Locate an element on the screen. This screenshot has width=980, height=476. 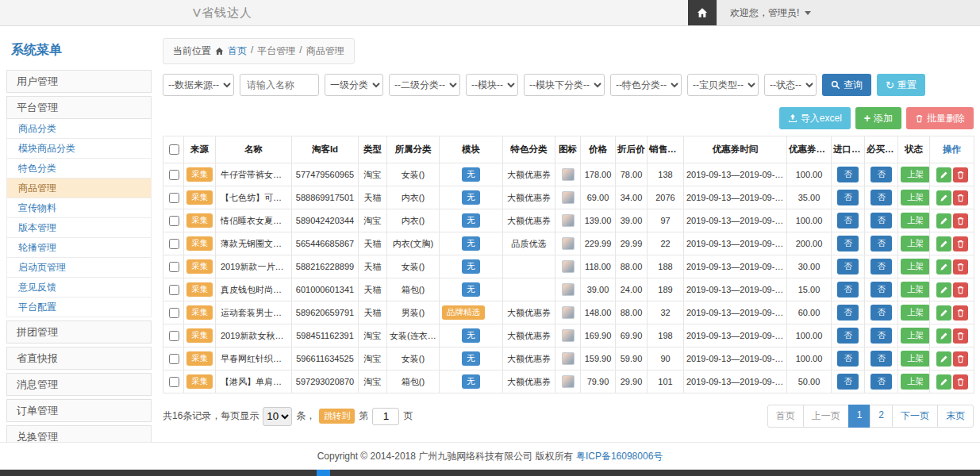
batch-delete-button: 批量删除 is located at coordinates (940, 118).